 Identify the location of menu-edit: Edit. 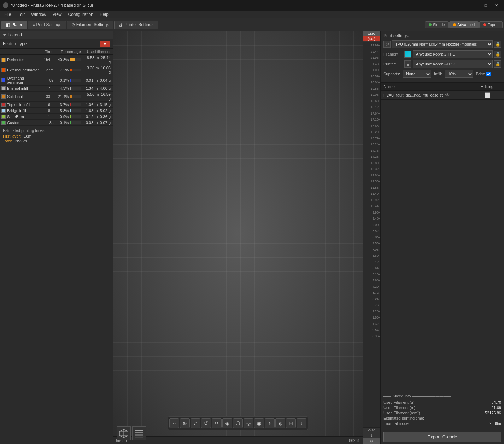
(21, 14).